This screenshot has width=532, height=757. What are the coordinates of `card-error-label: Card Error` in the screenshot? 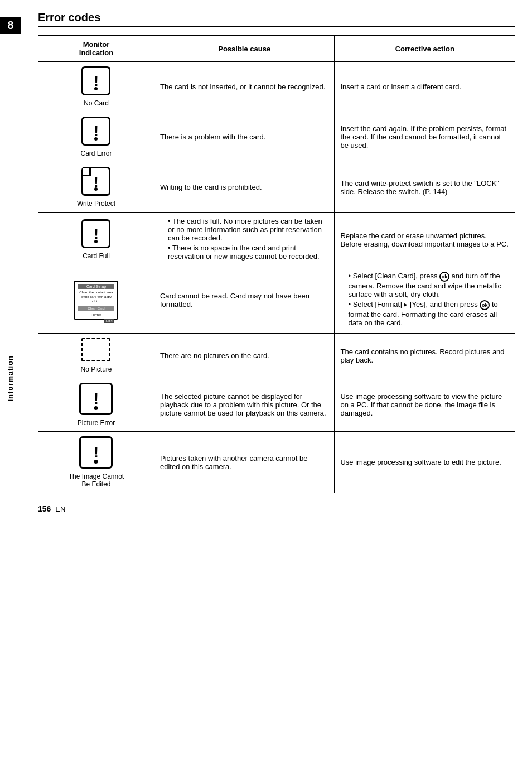 It's located at (96, 153).